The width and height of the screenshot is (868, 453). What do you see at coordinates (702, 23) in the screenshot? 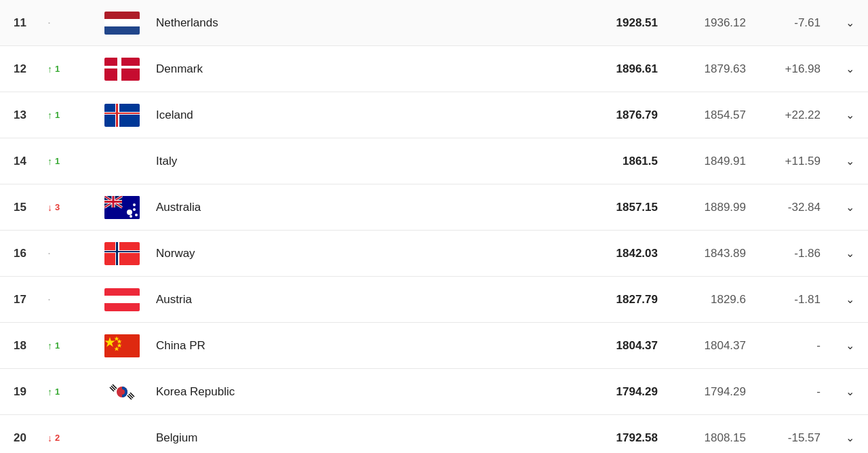
I see `previous-points: 1936.12` at bounding box center [702, 23].